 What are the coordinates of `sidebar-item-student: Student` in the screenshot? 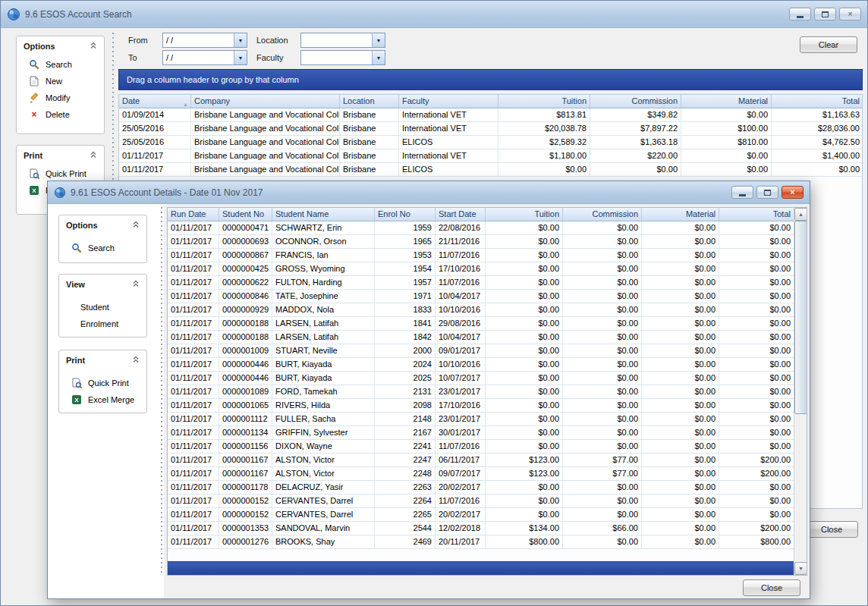 It's located at (103, 307).